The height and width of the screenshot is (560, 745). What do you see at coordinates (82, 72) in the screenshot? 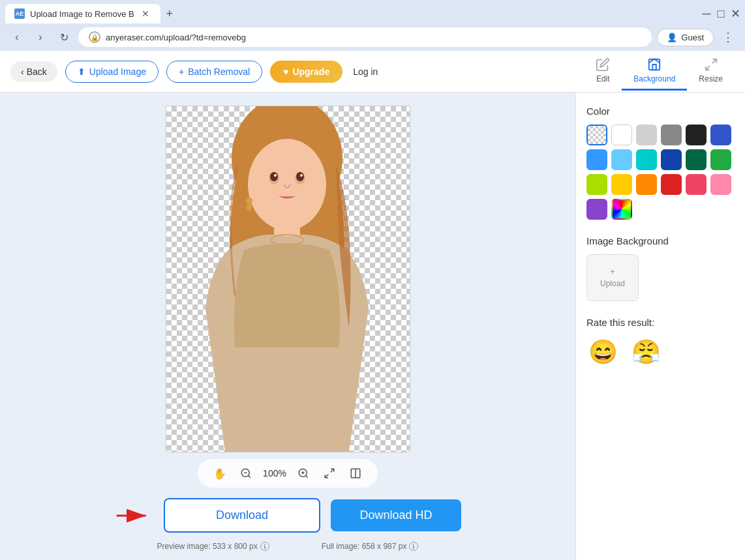
I see `upload-icon: ⬆` at bounding box center [82, 72].